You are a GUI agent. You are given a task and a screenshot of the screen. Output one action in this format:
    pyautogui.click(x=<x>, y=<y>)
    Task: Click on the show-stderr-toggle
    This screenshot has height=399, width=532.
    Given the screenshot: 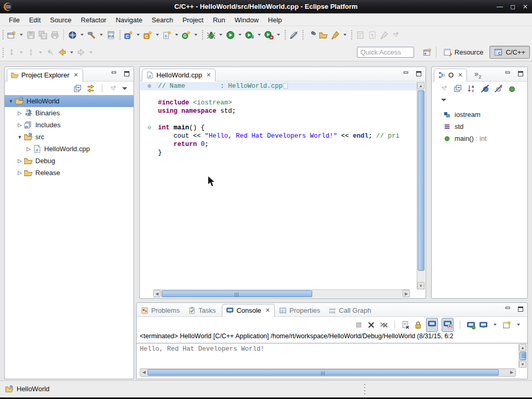 What is the action you would take?
    pyautogui.click(x=448, y=325)
    